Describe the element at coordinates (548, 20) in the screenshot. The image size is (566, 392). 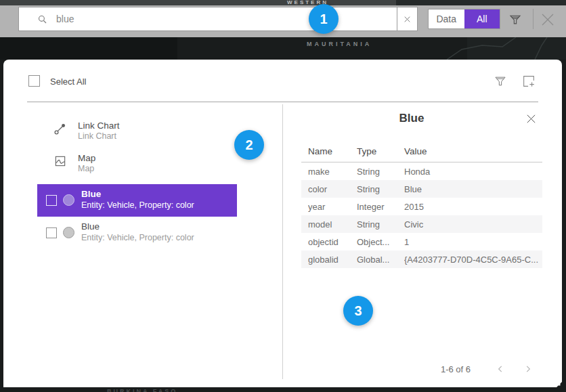
I see `toolbar-close-button` at that location.